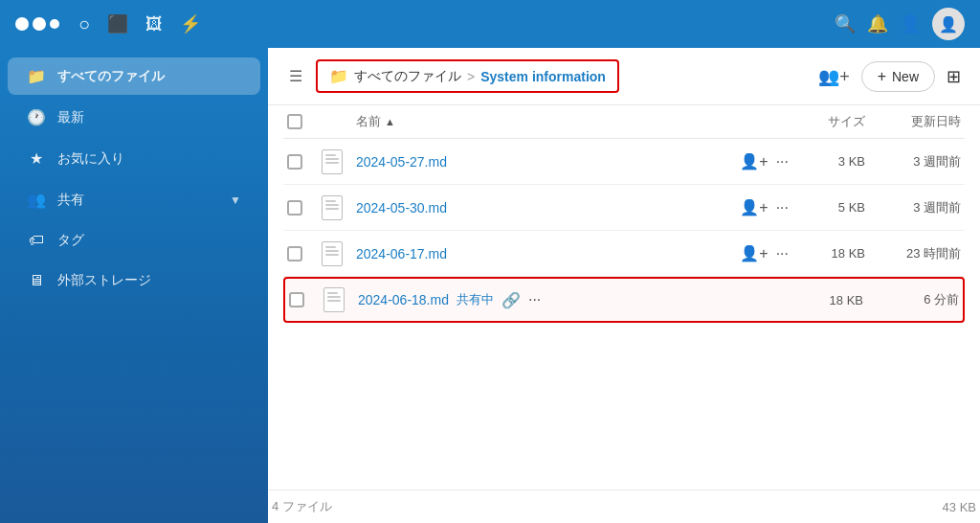 This screenshot has height=523, width=980. What do you see at coordinates (624, 208) in the screenshot?
I see `table-row: 2024-05-30.md 👤+ ··· 5 KB 3 週間前` at bounding box center [624, 208].